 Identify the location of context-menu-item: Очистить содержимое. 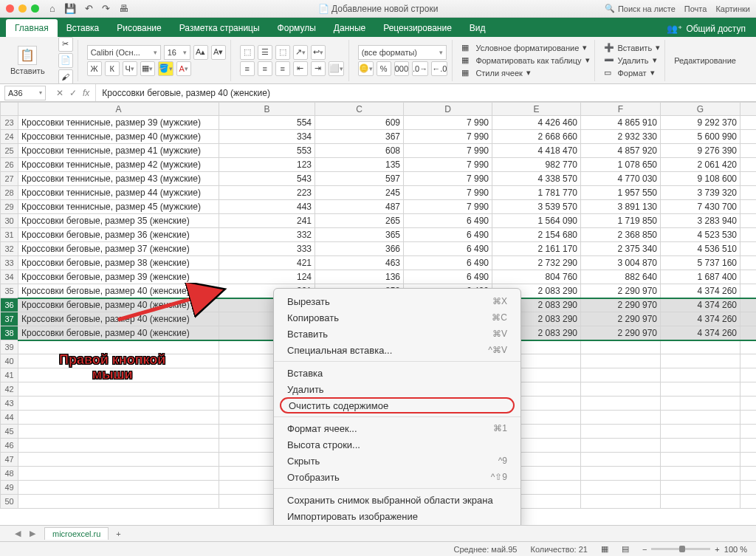
(397, 405).